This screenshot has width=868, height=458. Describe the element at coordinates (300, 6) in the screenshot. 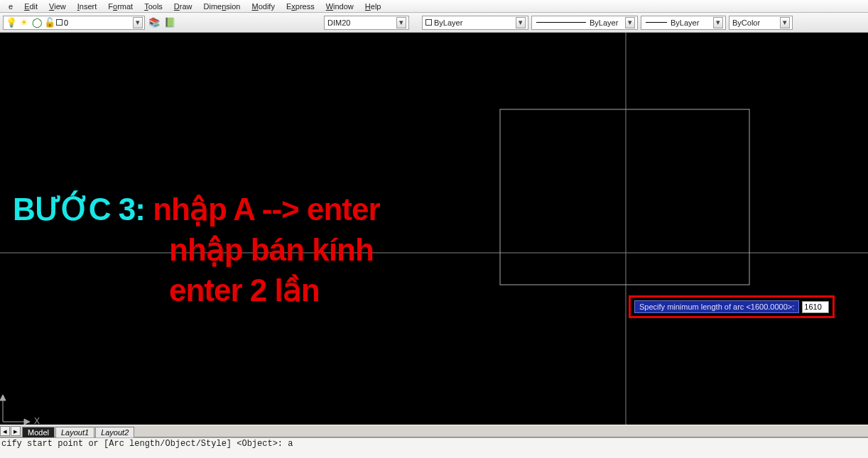

I see `menu-express: Express` at that location.